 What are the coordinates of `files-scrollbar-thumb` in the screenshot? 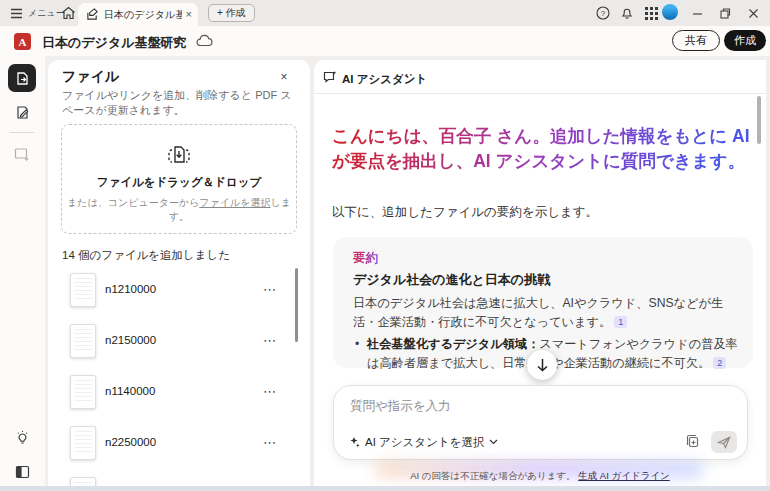 It's located at (296, 305).